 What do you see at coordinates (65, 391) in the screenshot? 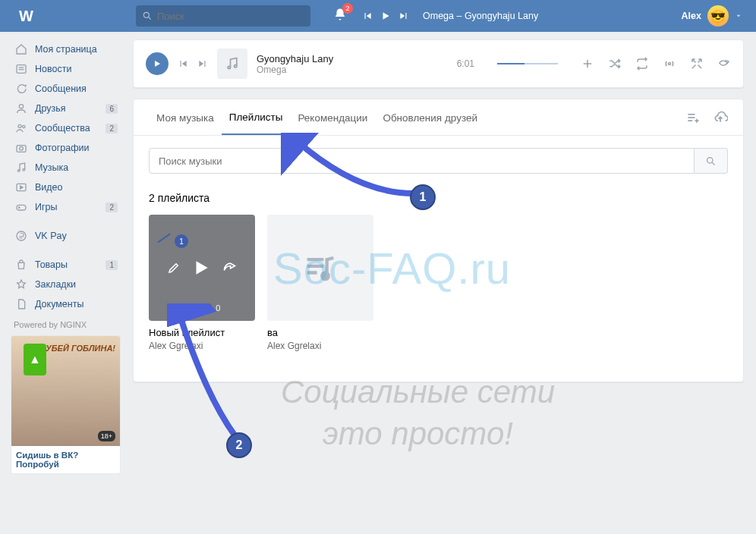
I see `ad-image: ▲ 18+` at bounding box center [65, 391].